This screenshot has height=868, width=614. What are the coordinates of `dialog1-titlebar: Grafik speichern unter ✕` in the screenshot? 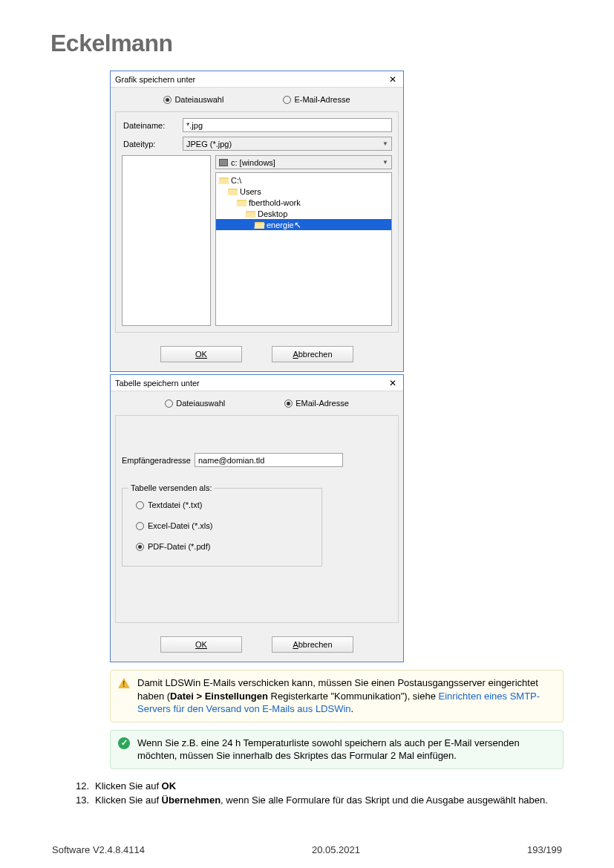 It's located at (257, 79).